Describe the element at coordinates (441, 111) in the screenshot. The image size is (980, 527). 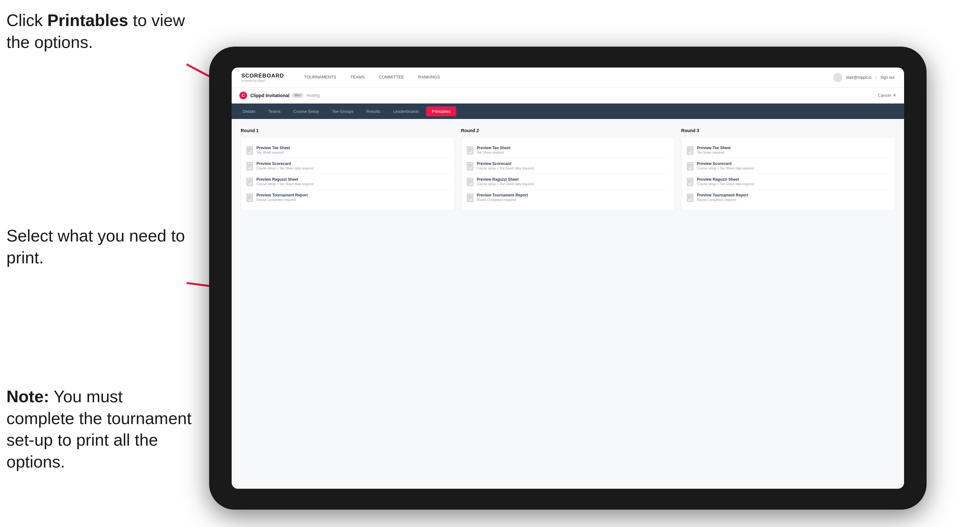
I see `tab-printables: Printables` at that location.